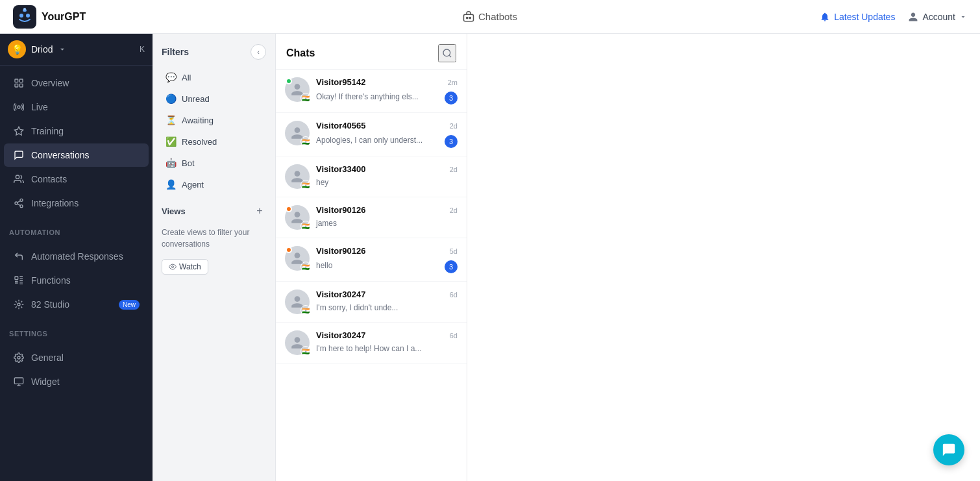  Describe the element at coordinates (490, 17) in the screenshot. I see `chatbots-nav: Chatbots` at that location.